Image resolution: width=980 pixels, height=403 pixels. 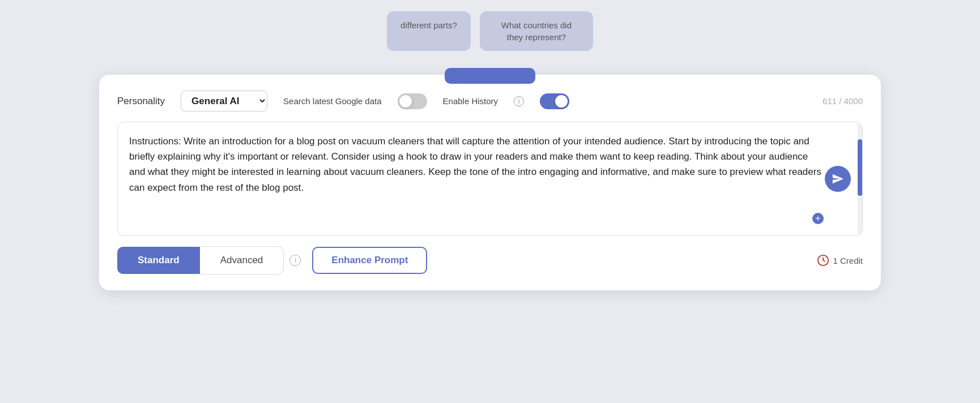 What do you see at coordinates (840, 260) in the screenshot?
I see `credit-info: 1 Credit` at bounding box center [840, 260].